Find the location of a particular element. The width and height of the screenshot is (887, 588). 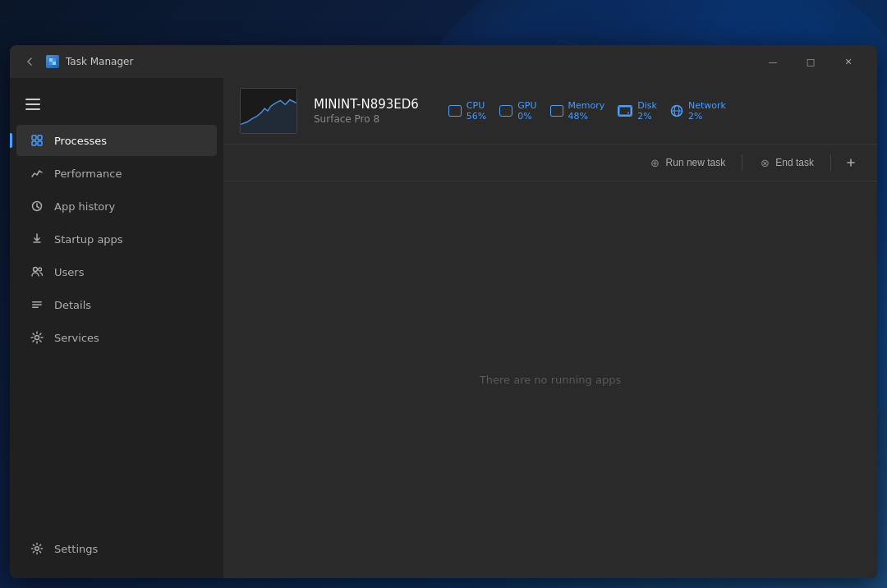

services-icon is located at coordinates (37, 338).